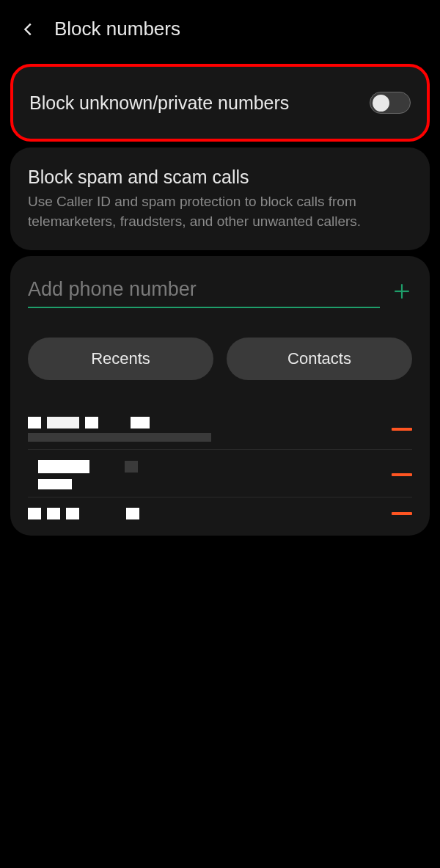 The width and height of the screenshot is (440, 868). I want to click on block-unknown-label: Block unknown/private numbers, so click(159, 103).